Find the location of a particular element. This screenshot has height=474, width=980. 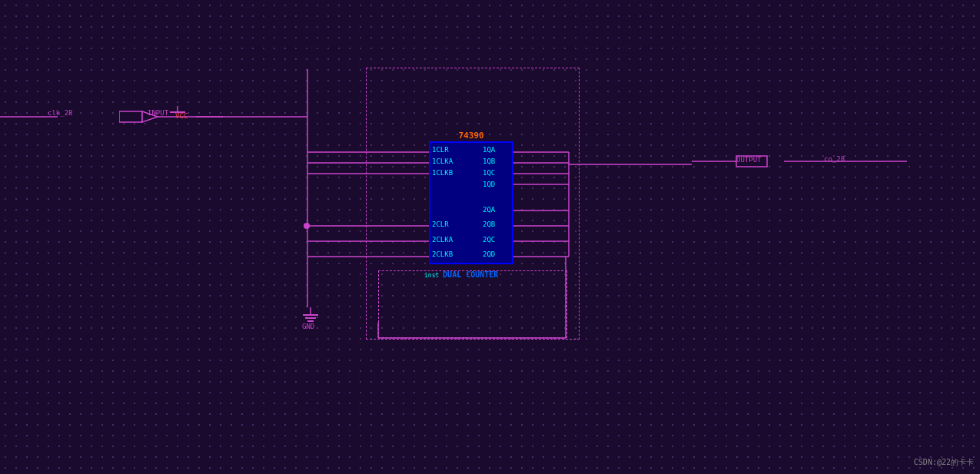

pin-1qd-label: 1QD is located at coordinates (489, 184).